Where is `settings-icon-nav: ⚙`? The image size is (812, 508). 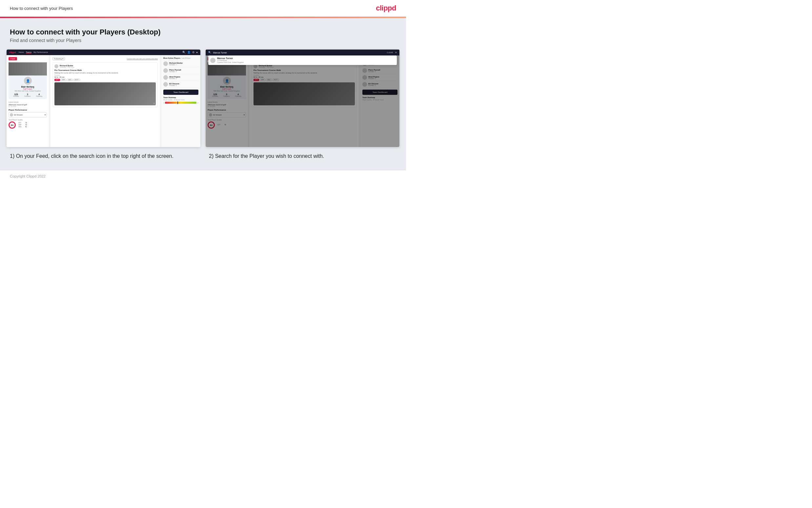 settings-icon-nav: ⚙ is located at coordinates (193, 52).